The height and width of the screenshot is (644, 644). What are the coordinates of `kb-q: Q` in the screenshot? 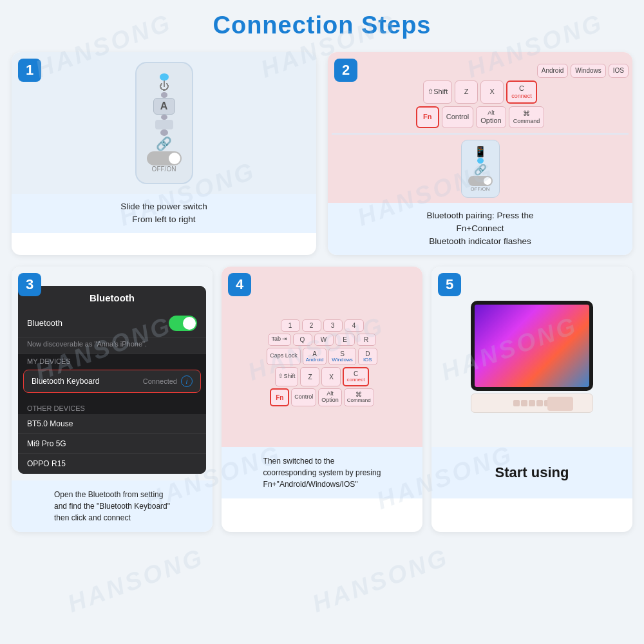 It's located at (303, 340).